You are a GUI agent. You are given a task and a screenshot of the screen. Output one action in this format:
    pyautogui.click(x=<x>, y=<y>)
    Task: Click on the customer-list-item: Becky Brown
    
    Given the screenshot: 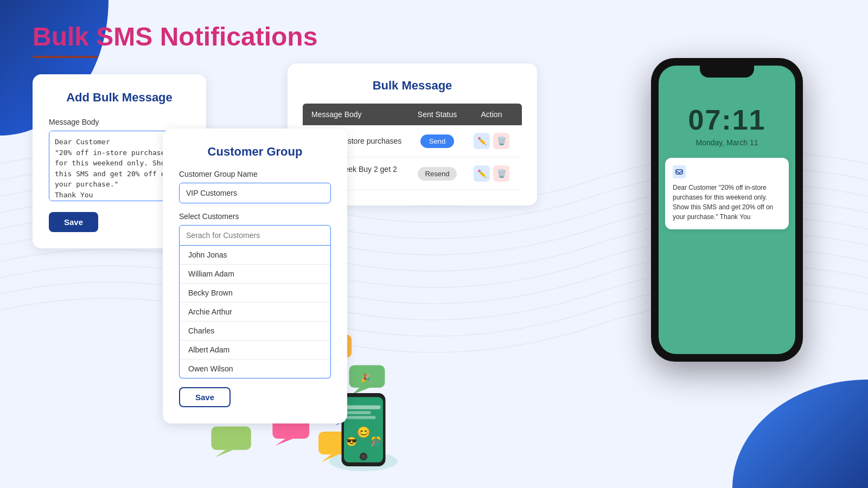 What is the action you would take?
    pyautogui.click(x=255, y=293)
    